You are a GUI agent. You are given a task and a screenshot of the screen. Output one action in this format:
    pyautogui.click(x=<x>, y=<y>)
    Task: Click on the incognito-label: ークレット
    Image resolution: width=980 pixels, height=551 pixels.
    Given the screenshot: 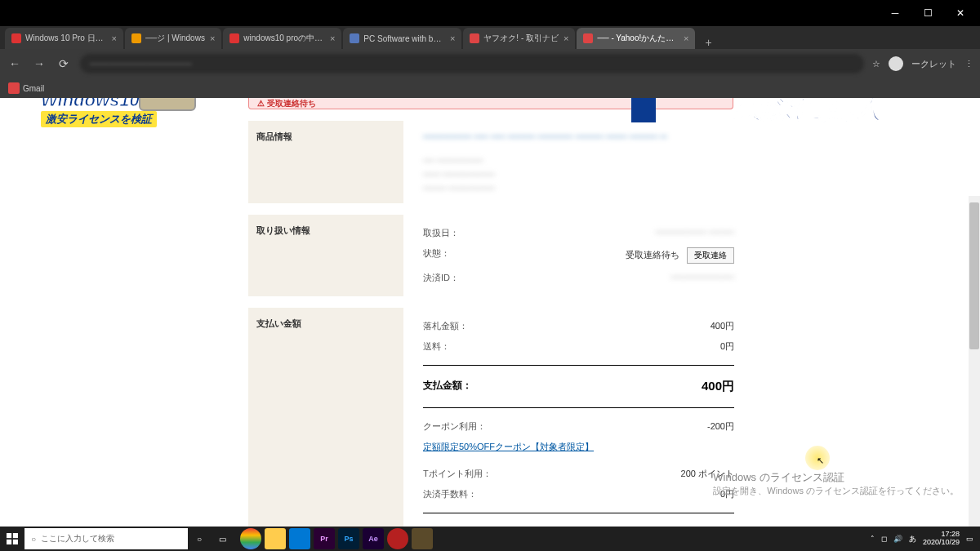 What is the action you would take?
    pyautogui.click(x=934, y=64)
    